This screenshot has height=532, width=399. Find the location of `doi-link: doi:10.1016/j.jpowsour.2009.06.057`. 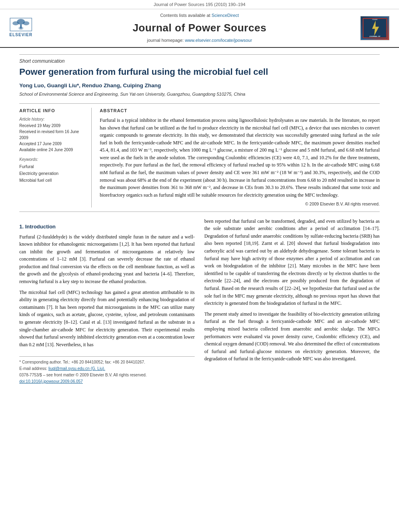

doi-link: doi:10.1016/j.jpowsour.2009.06.057 is located at coordinates (51, 381).